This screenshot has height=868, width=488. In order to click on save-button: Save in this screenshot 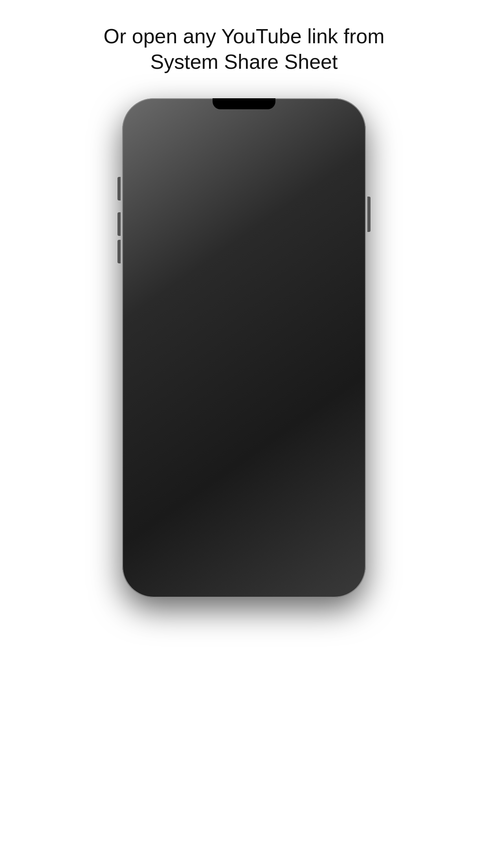, I will do `click(290, 256)`.